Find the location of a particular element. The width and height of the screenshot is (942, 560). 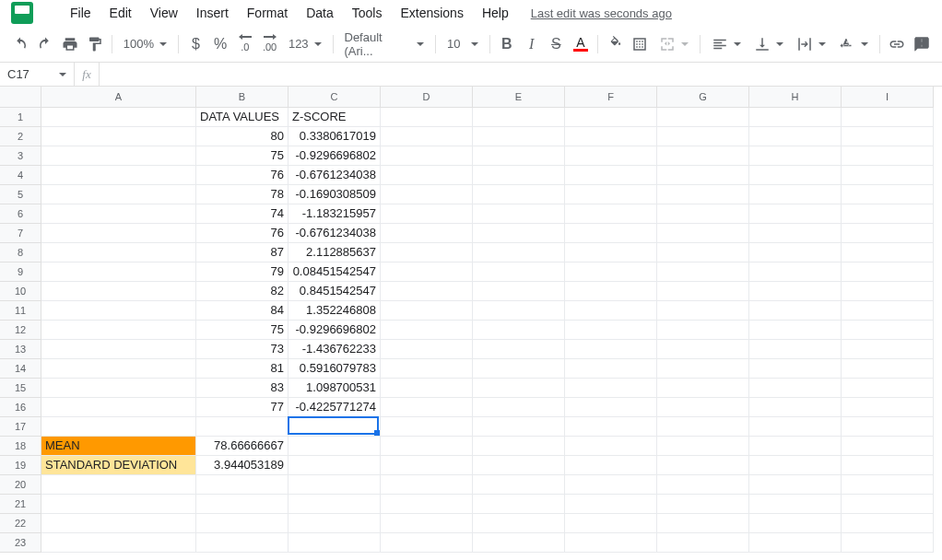

row-header-13: 13 is located at coordinates (20, 350).